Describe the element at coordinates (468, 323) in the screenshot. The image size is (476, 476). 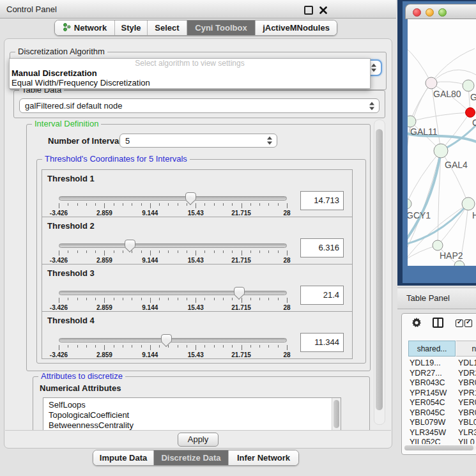
I see `select-none-checkbox-icon` at that location.